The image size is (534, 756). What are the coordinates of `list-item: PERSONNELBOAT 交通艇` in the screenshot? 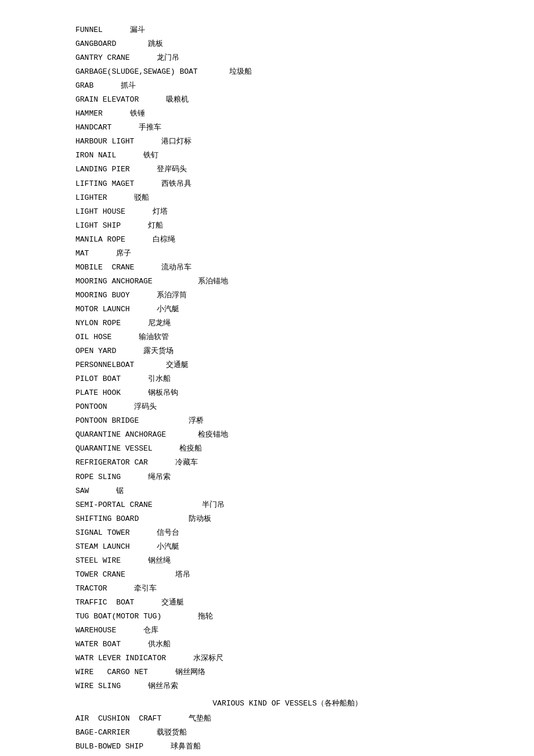 It's located at (287, 365).